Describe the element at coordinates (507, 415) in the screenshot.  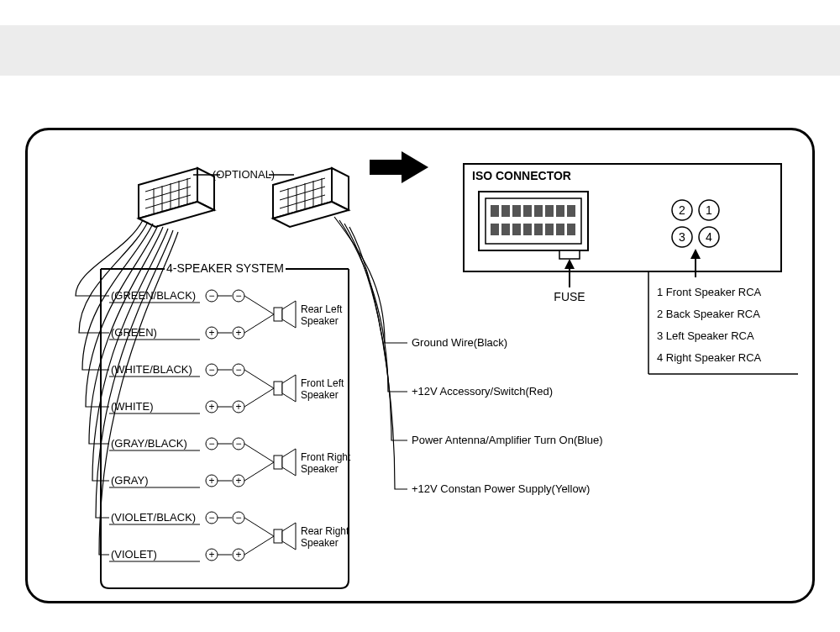
I see `power-wire-labels: Ground Wire(Black) +12V Accessory/Switch…` at that location.